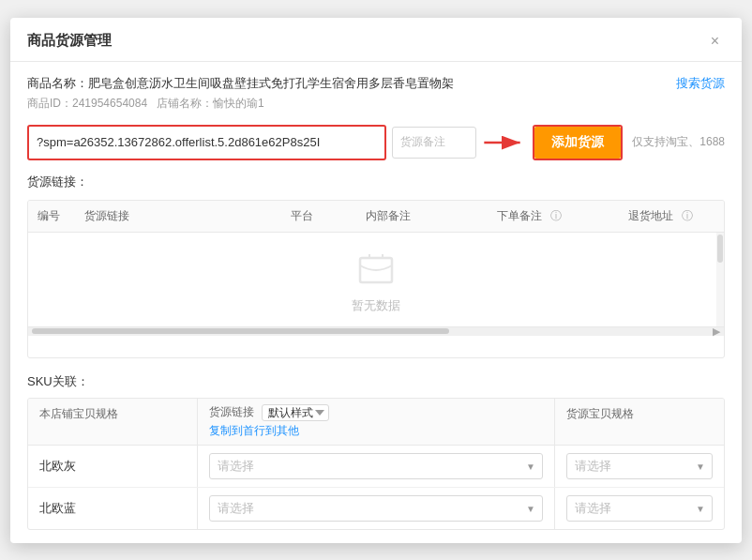  Describe the element at coordinates (504, 143) in the screenshot. I see `arrow-icon` at that location.